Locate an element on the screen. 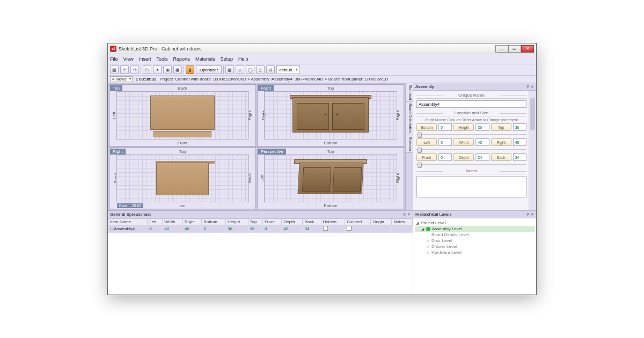  right-button: Right is located at coordinates (501, 142).